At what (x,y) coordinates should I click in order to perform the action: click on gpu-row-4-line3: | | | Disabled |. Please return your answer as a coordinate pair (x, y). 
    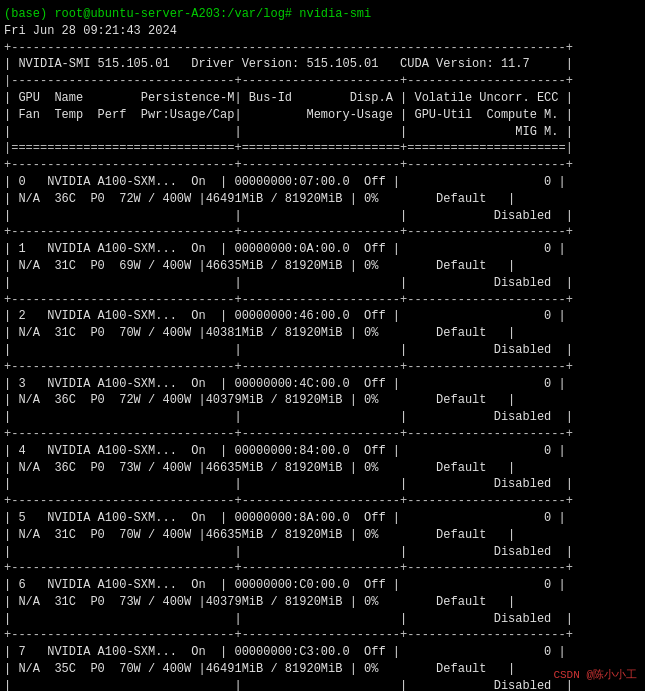
    Looking at the image, I should click on (322, 484).